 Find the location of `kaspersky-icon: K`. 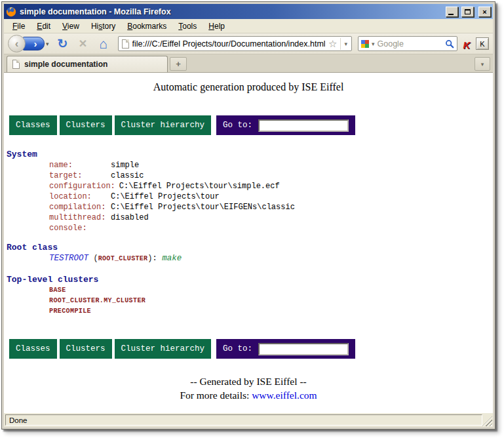

kaspersky-icon: K is located at coordinates (467, 44).